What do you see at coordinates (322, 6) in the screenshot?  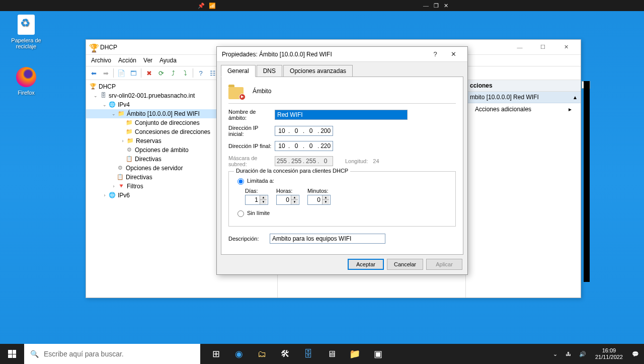 I see `vm-titlebar: 📌 📶 — ❐ ✕` at bounding box center [322, 6].